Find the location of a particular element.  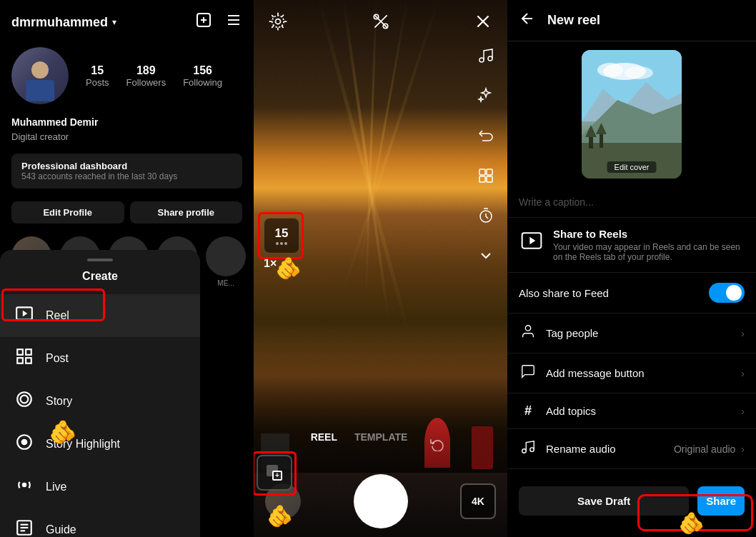

message-icon is located at coordinates (528, 373).